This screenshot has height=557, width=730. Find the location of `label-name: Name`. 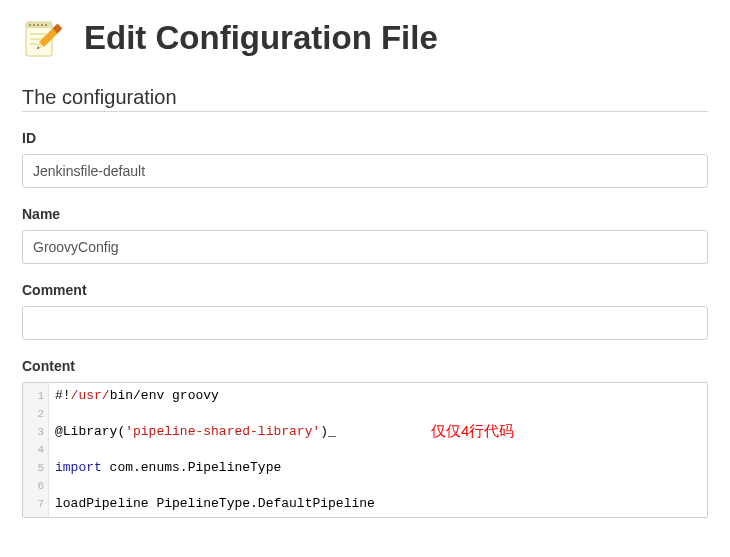

label-name: Name is located at coordinates (365, 214).